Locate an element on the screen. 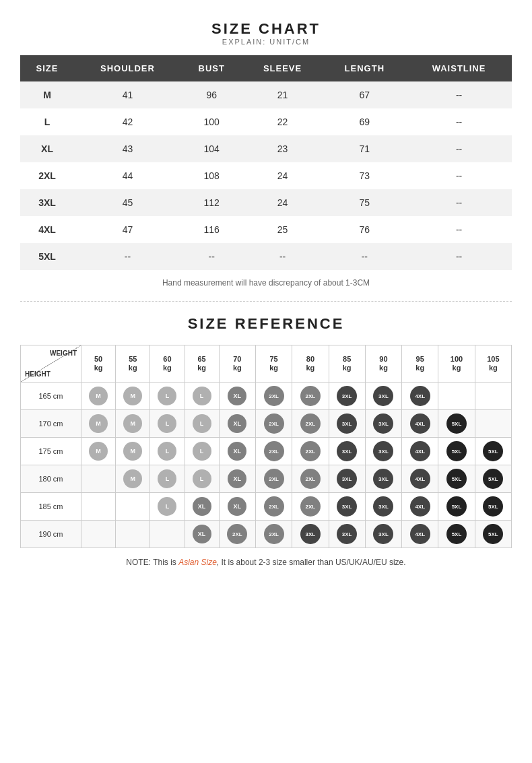  size-chart-subtitle: EXPLAIN: UNIT/CM is located at coordinates (266, 42).